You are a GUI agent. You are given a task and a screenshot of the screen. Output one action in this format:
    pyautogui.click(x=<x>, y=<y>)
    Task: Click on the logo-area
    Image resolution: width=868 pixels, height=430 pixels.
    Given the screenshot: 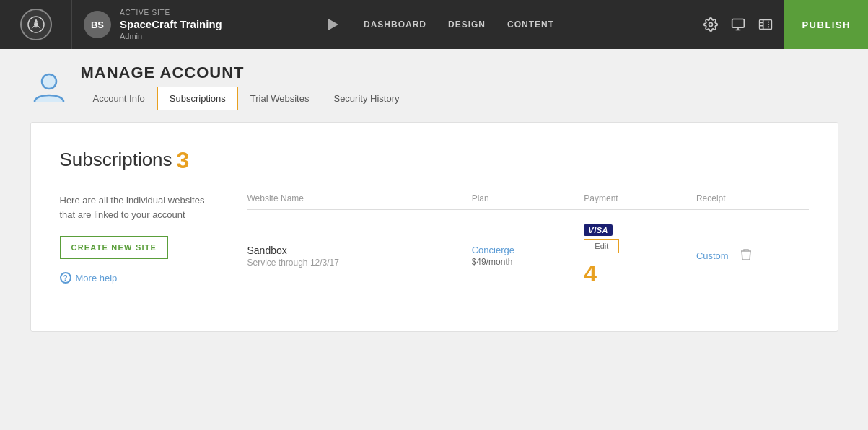 What is the action you would take?
    pyautogui.click(x=36, y=25)
    